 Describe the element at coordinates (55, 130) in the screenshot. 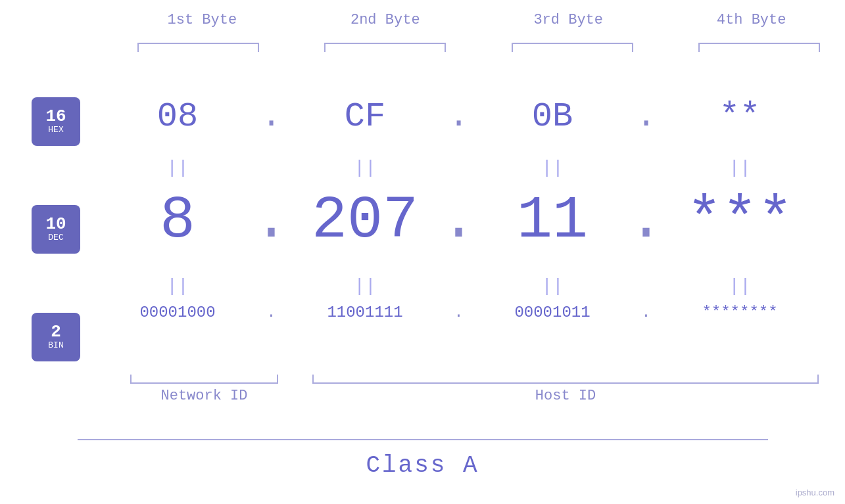

I see `hex-badge-label: HEX` at that location.